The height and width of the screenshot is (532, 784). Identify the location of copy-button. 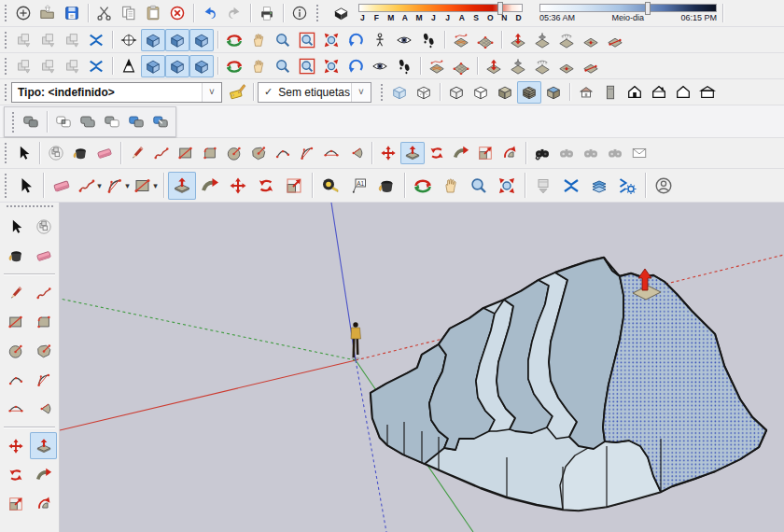
(129, 13).